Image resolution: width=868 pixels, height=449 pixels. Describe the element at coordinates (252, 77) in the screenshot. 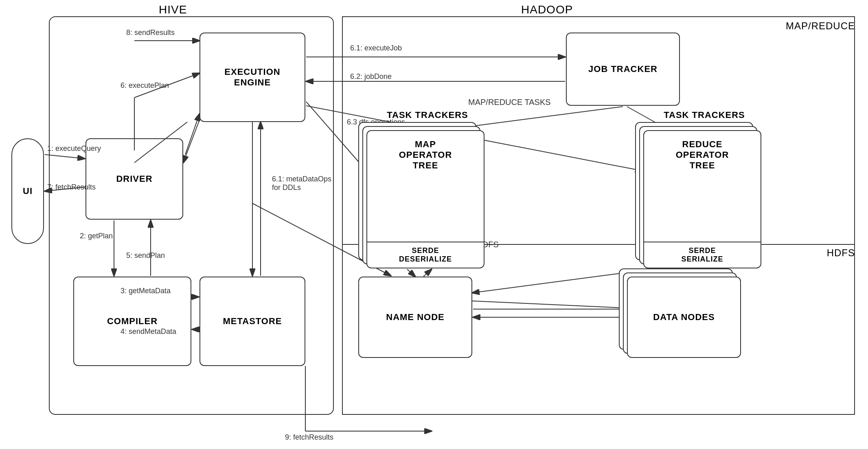

I see `execution-engine-box: EXECUTIONENGINE` at that location.